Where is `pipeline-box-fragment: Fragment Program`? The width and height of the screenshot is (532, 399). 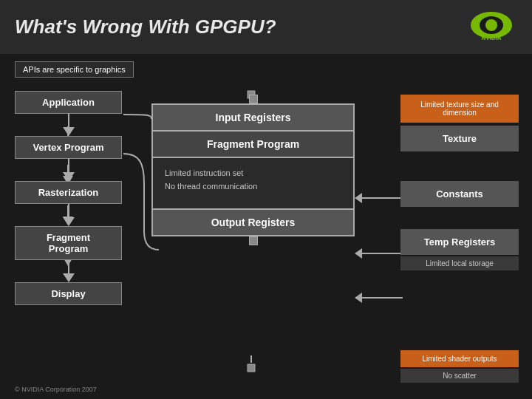 pipeline-box-fragment: Fragment Program is located at coordinates (68, 243).